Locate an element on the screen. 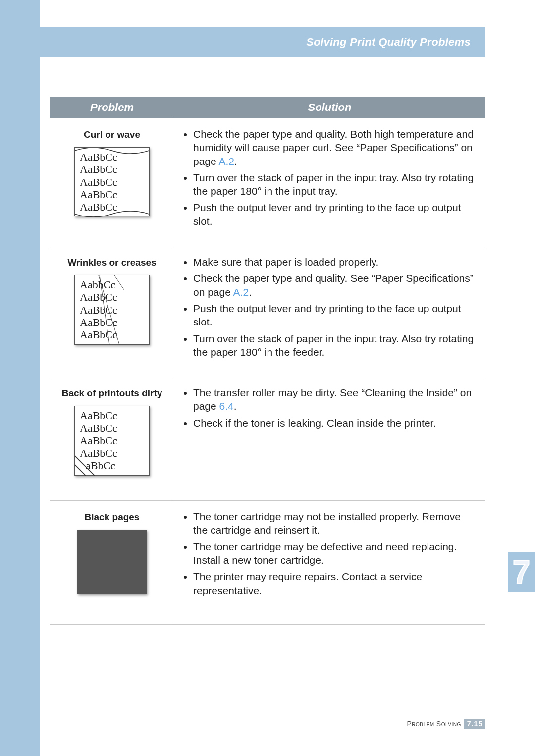  footer-page-num: 15 is located at coordinates (478, 724).